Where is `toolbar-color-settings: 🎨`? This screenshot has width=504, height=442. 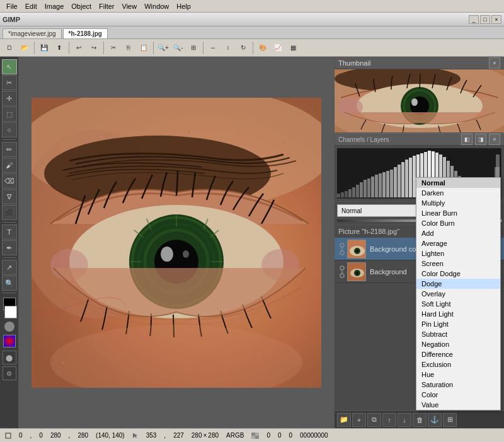
toolbar-color-settings: 🎨 is located at coordinates (263, 48).